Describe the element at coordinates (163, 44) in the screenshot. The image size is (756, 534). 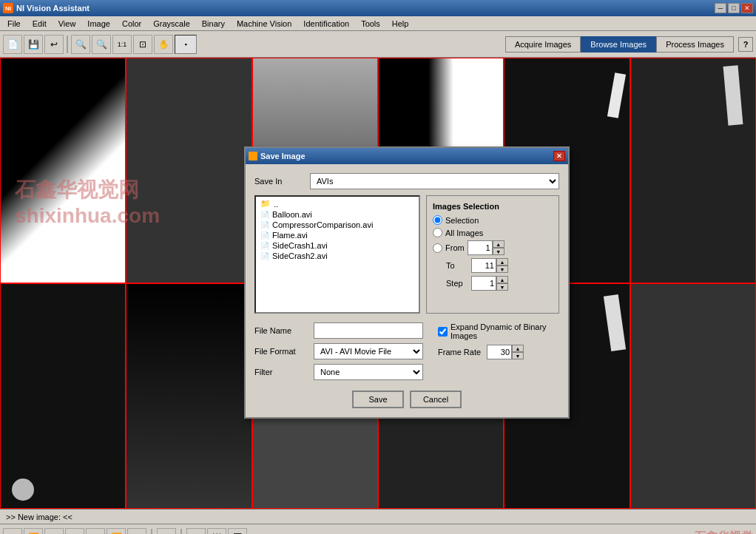
I see `pan-button: ✋` at that location.